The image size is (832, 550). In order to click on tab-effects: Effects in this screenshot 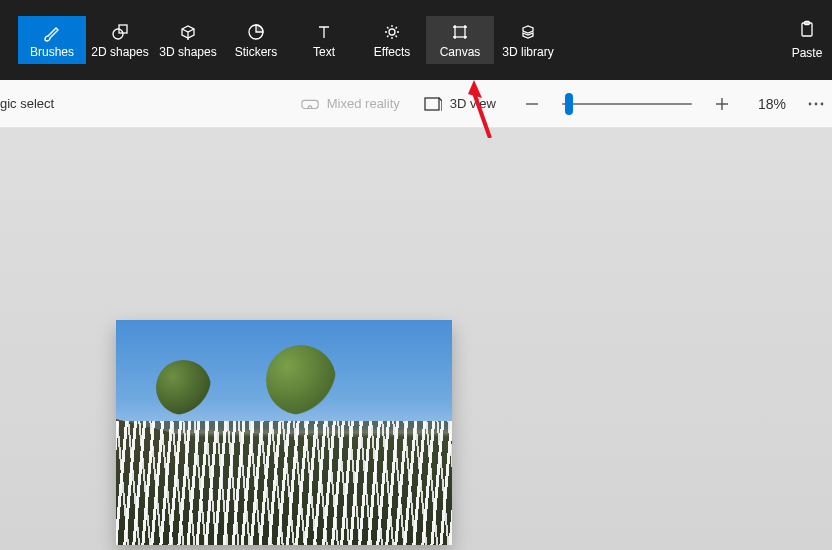, I will do `click(392, 40)`.